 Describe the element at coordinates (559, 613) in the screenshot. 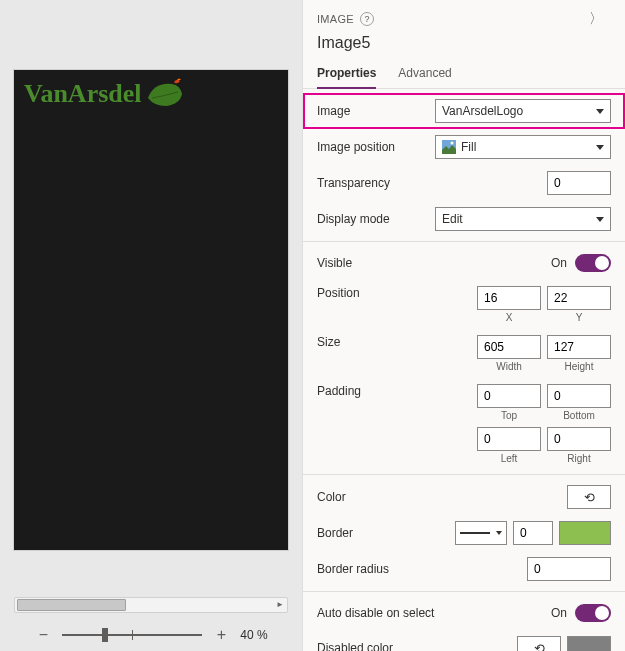

I see `auto-disable-state: On` at that location.